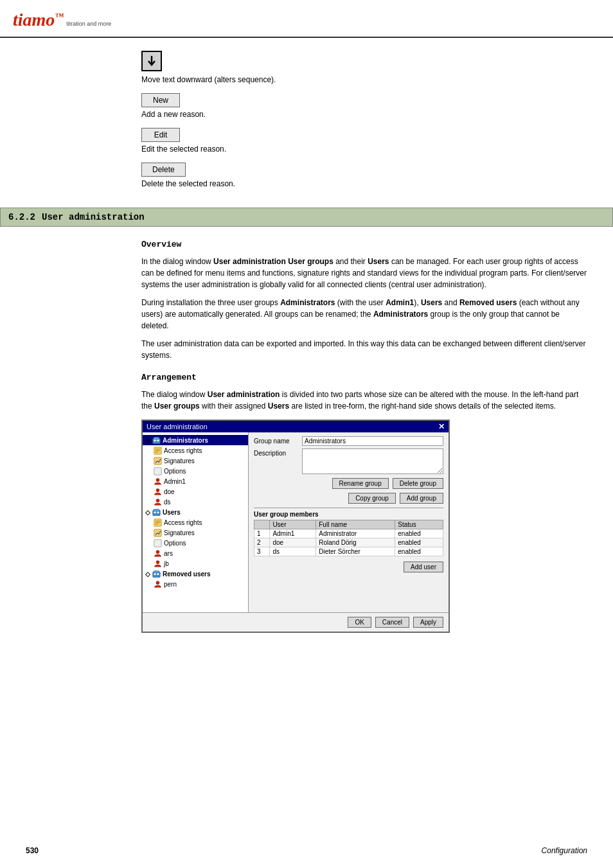 This screenshot has height=868, width=613. Describe the element at coordinates (161, 135) in the screenshot. I see `edit-button: Edit` at that location.